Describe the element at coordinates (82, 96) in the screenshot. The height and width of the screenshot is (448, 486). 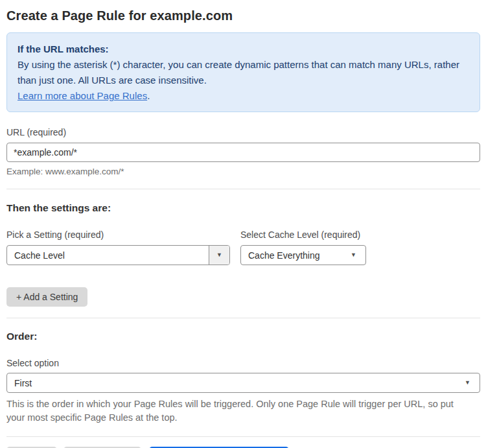
I see `learn-more-link: Learn more about Page Rules` at that location.